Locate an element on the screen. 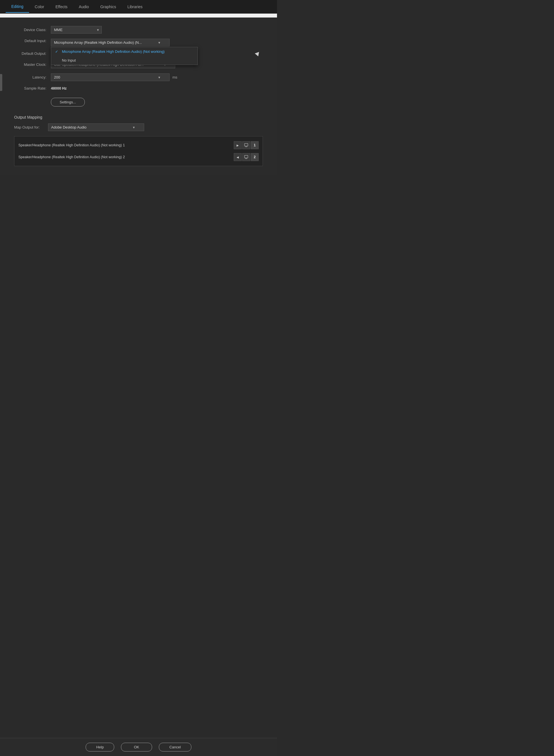 The width and height of the screenshot is (554, 756). main-content: Device Class: MME ASIO DirectSound ▼ Def… is located at coordinates (138, 96).